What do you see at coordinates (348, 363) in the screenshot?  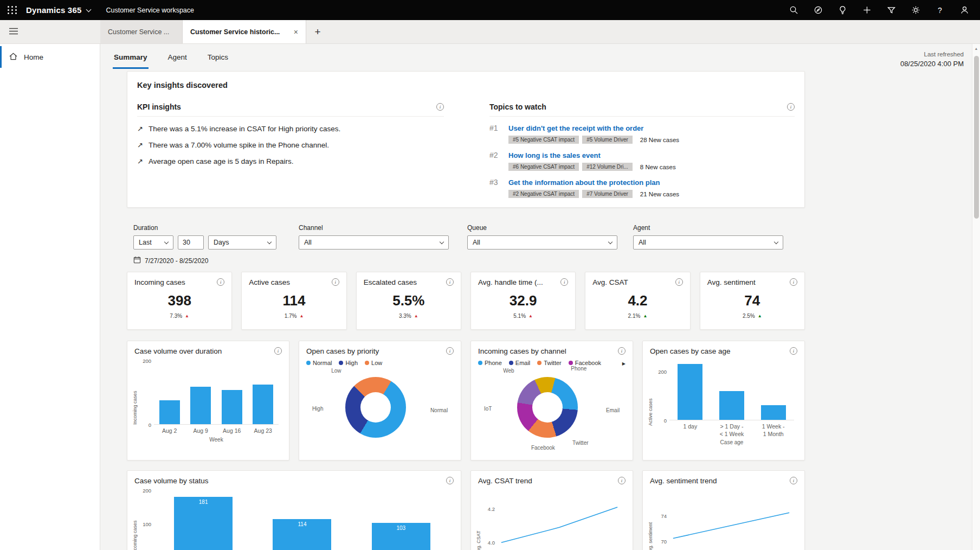 I see `legend-item: High` at bounding box center [348, 363].